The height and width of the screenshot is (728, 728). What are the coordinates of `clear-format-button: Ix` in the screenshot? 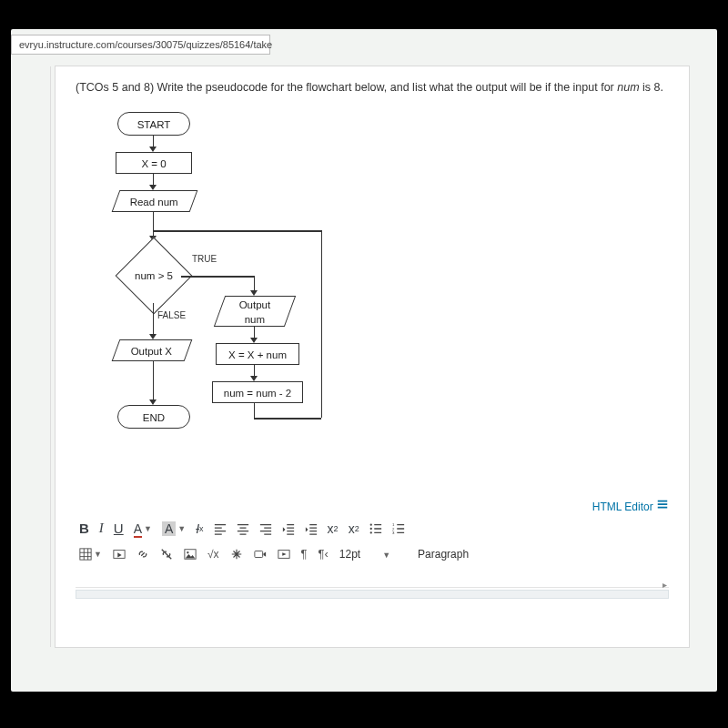 It's located at (199, 529).